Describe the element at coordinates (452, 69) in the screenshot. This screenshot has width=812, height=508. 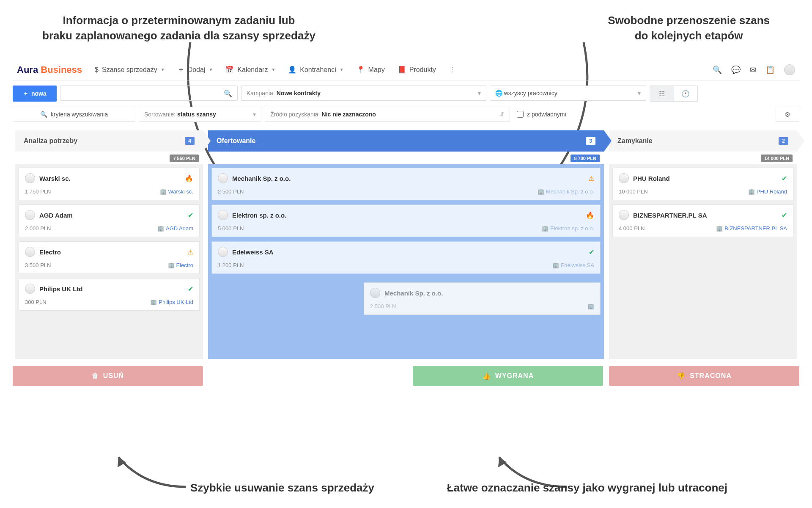
I see `nav-more: ⋮` at that location.